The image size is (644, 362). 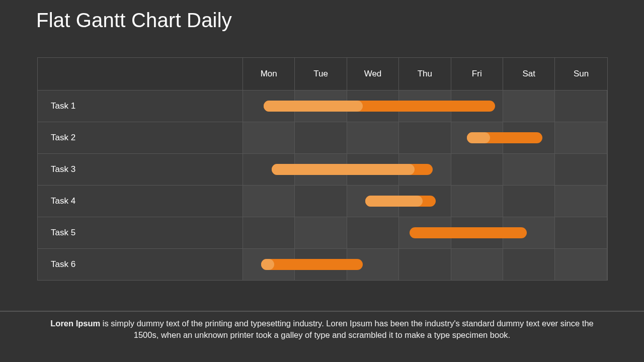 What do you see at coordinates (140, 264) in the screenshot?
I see `task-label: Task 6` at bounding box center [140, 264].